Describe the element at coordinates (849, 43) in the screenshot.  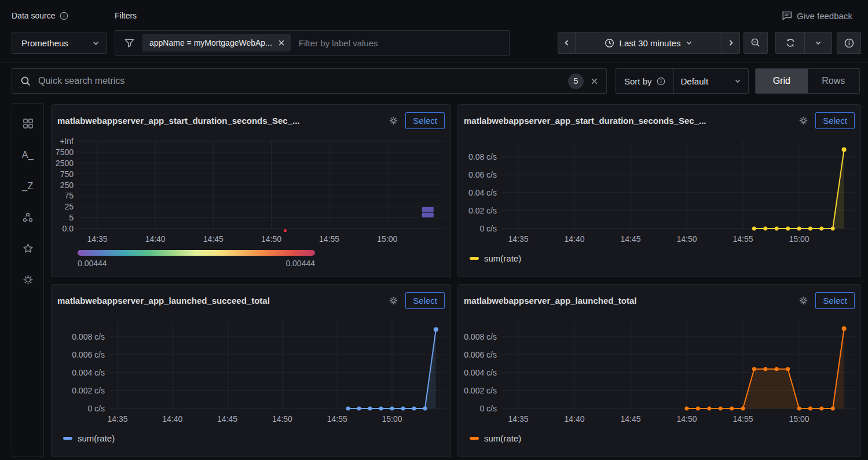
I see `info-button` at that location.